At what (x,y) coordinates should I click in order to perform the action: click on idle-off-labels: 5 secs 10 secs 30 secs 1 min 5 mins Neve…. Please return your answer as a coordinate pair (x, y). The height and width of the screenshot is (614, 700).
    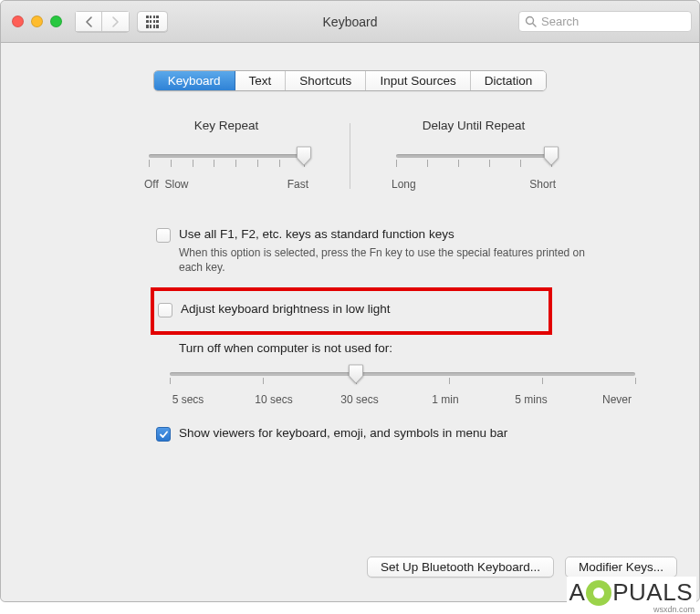
    Looking at the image, I should click on (402, 400).